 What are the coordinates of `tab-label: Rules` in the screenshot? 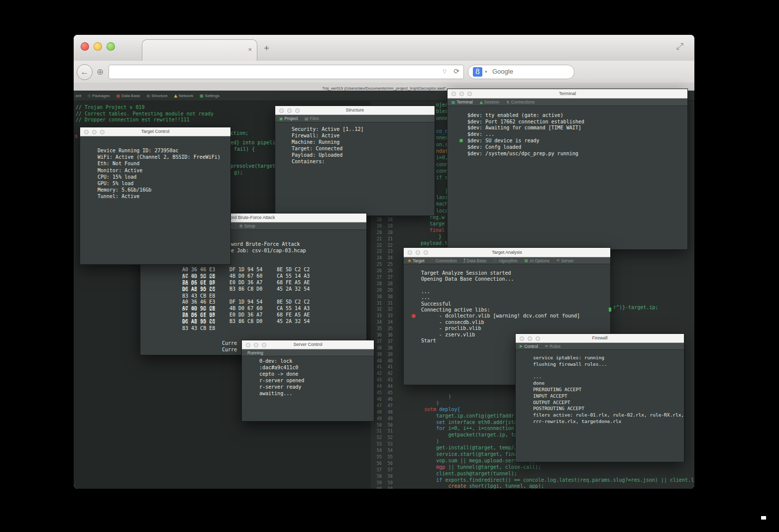 It's located at (555, 346).